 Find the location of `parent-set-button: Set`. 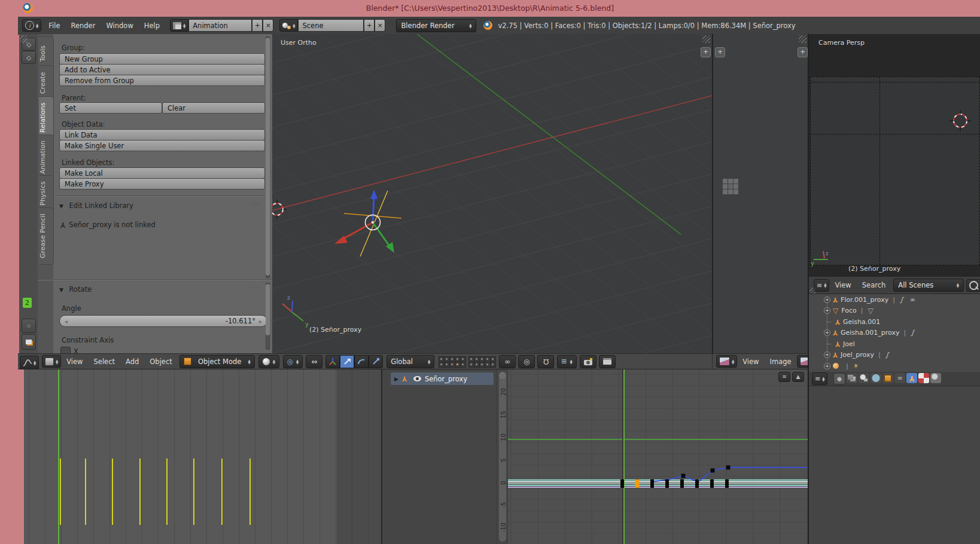

parent-set-button: Set is located at coordinates (111, 108).